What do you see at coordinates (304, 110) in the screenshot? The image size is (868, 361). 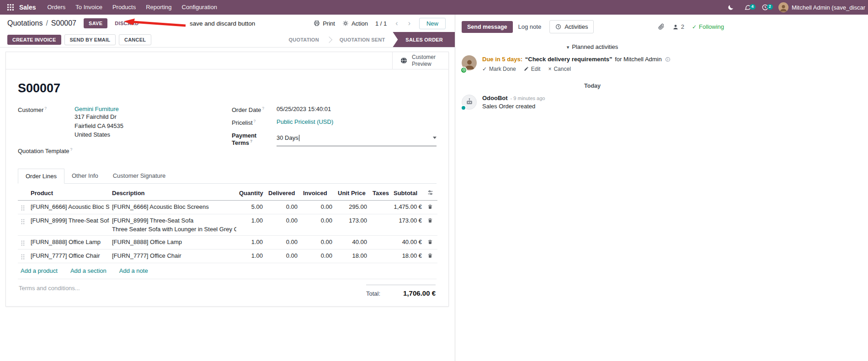 I see `order-date-value: 05/25/2023 15:40:01` at bounding box center [304, 110].